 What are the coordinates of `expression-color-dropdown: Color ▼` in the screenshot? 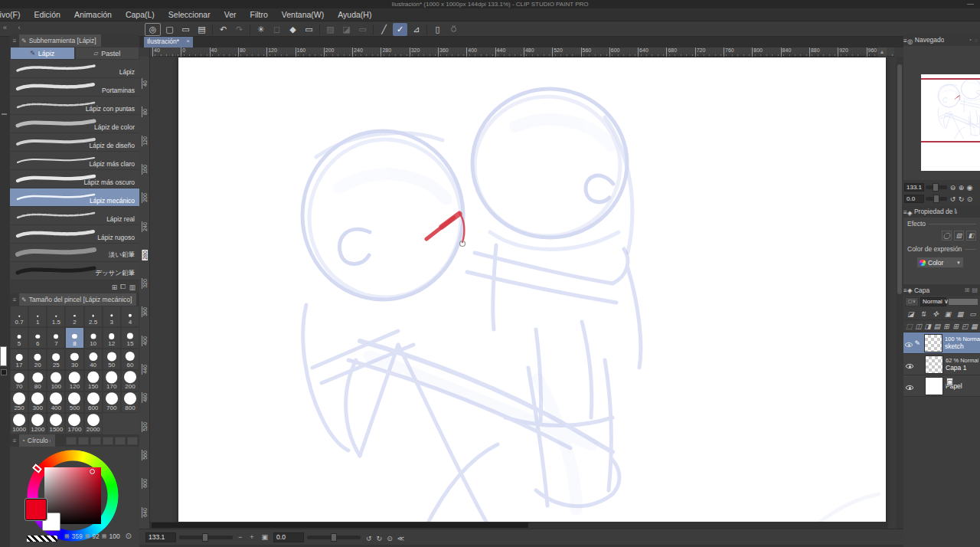 It's located at (940, 262).